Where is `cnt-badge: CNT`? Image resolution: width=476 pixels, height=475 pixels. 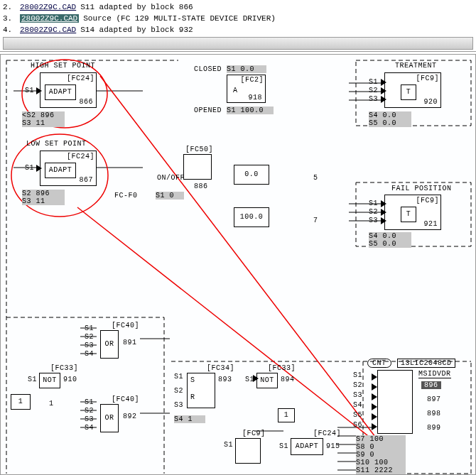
cnt-badge: CNT is located at coordinates (379, 364).